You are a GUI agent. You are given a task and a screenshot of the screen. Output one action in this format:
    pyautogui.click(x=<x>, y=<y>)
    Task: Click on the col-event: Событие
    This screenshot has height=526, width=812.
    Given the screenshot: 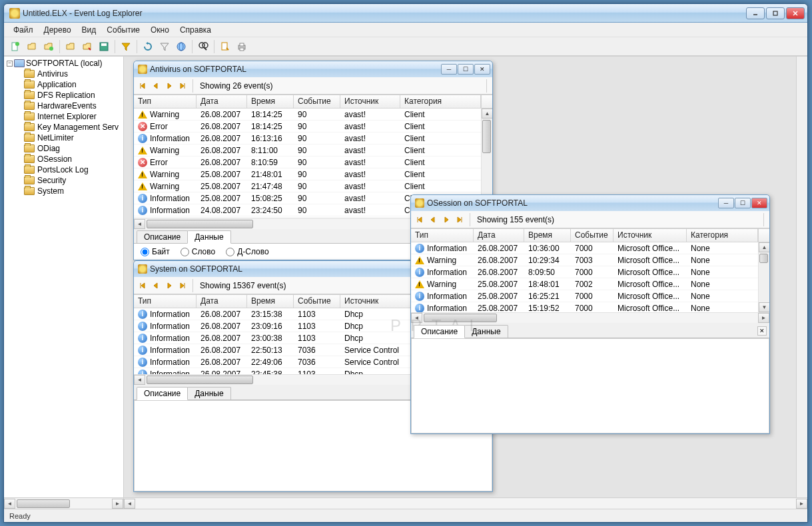 What is the action you would take?
    pyautogui.click(x=317, y=101)
    